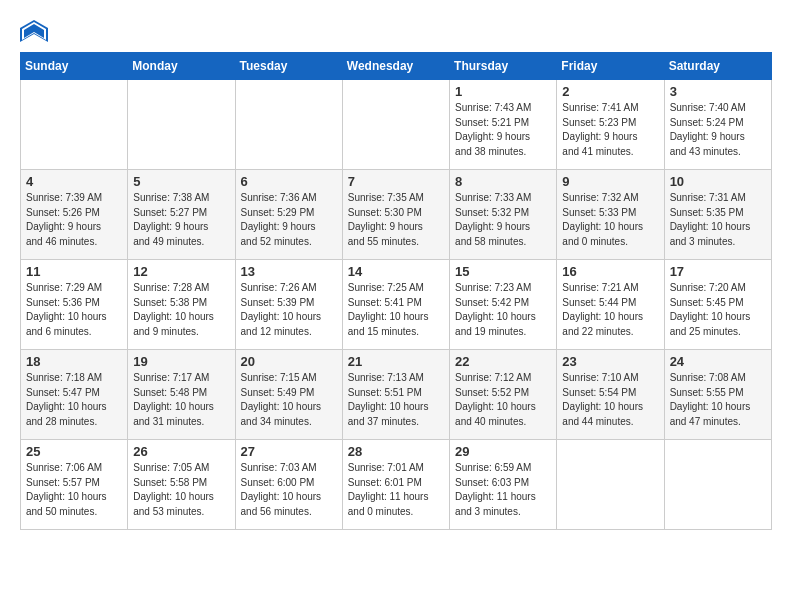 This screenshot has height=612, width=792. What do you see at coordinates (503, 130) in the screenshot?
I see `day-info: Sunrise: 7:43 AM Sunset: 5:21 PM Dayligh…` at bounding box center [503, 130].